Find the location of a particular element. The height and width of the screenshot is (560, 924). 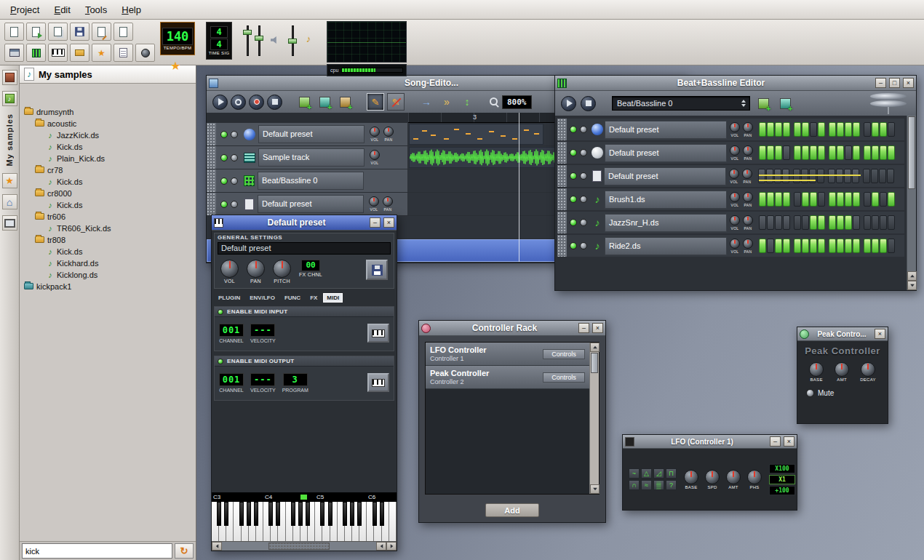

edit-mode-button: ✎ is located at coordinates (396, 102).